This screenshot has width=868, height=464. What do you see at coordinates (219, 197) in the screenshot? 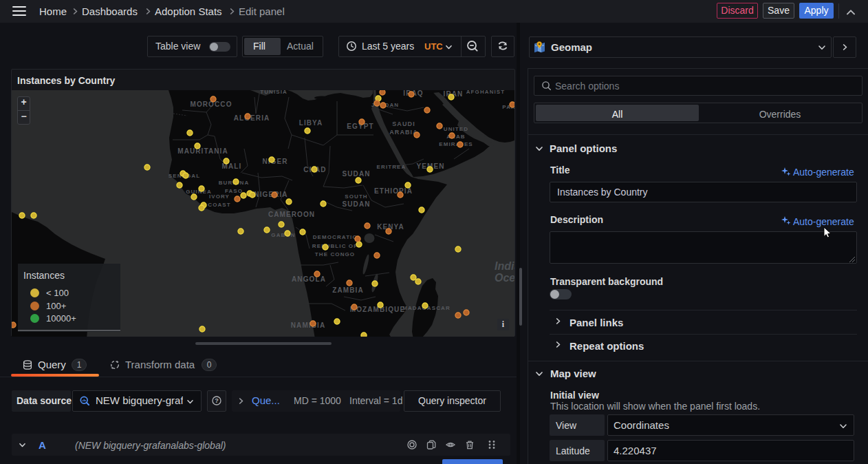
I see `svg-text: IVORY` at bounding box center [219, 197].